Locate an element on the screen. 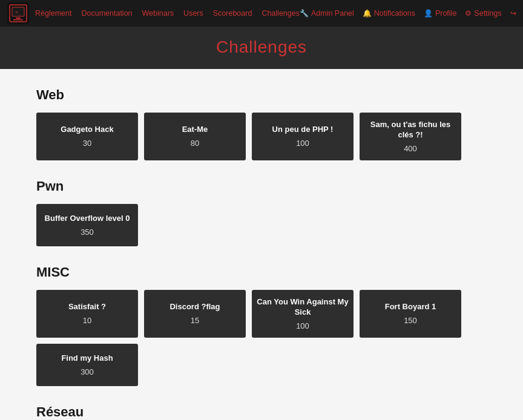  challenge-points: 350 is located at coordinates (87, 232).